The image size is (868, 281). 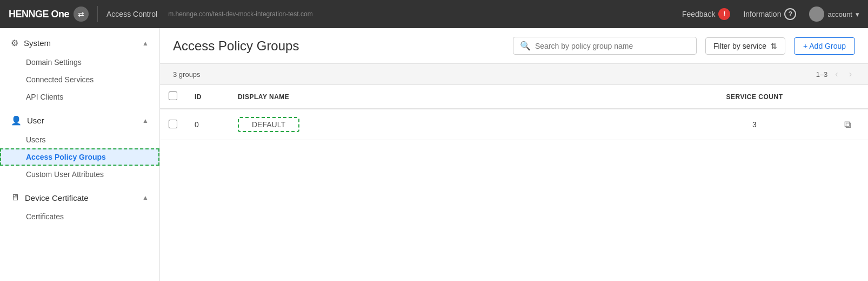 What do you see at coordinates (15, 43) in the screenshot?
I see `system-icon: ⚙` at bounding box center [15, 43].